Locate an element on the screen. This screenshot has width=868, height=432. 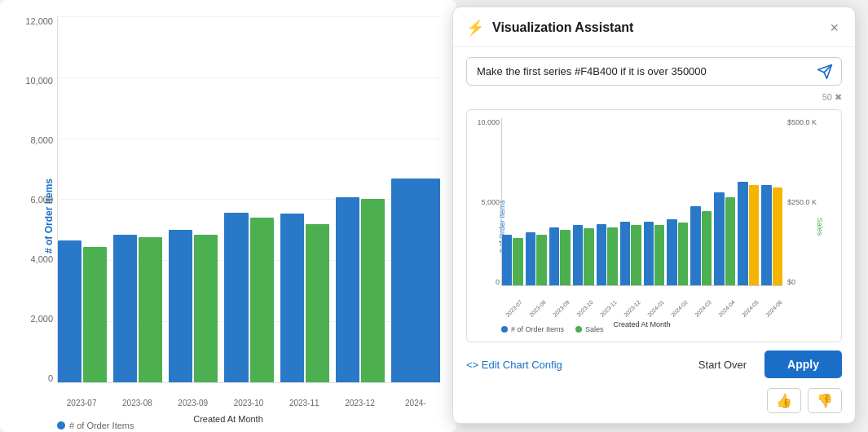
mini-chart-bars is located at coordinates (642, 202).